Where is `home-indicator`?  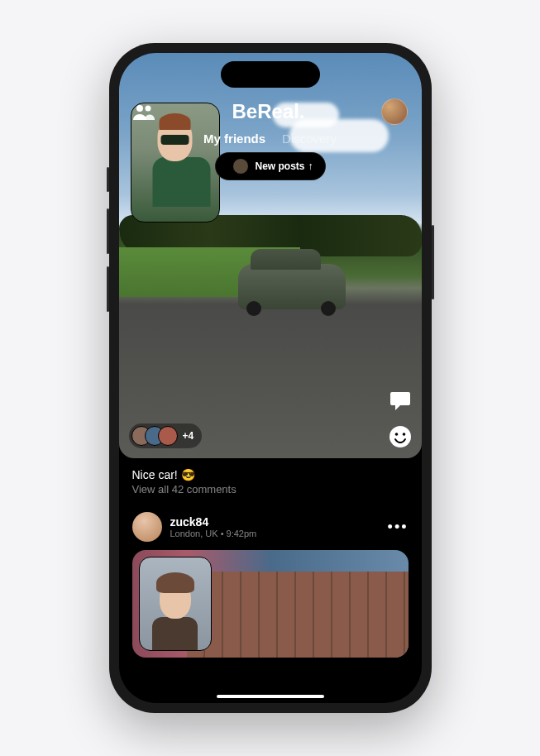 home-indicator is located at coordinates (270, 696).